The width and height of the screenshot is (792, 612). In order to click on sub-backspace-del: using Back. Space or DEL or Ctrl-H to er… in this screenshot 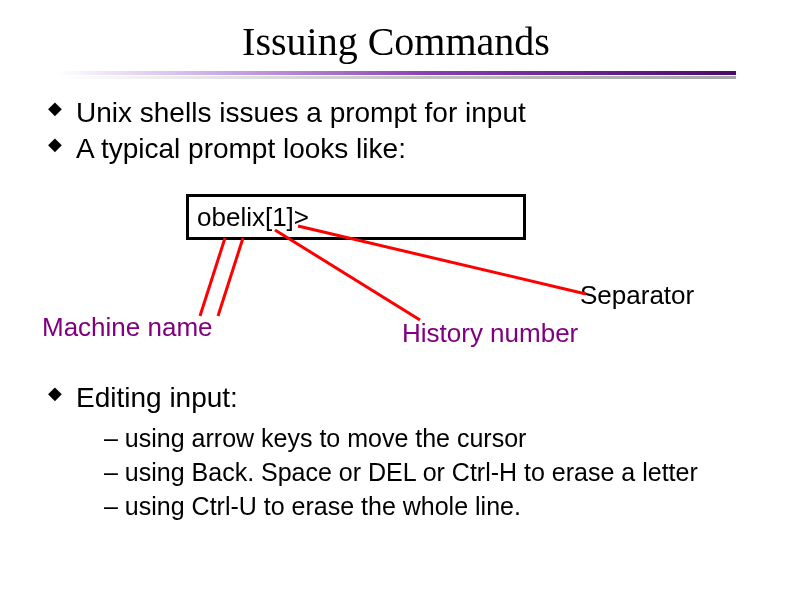, I will do `click(426, 473)`.